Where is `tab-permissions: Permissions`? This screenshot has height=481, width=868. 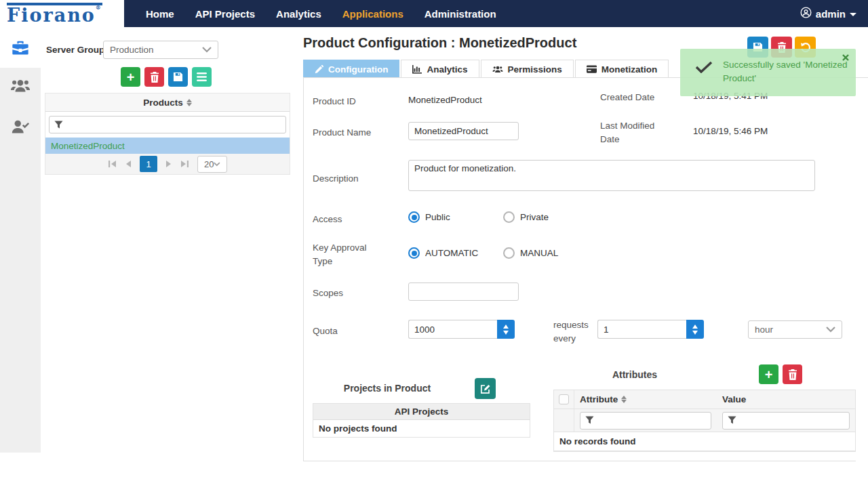
tab-permissions: Permissions is located at coordinates (528, 69).